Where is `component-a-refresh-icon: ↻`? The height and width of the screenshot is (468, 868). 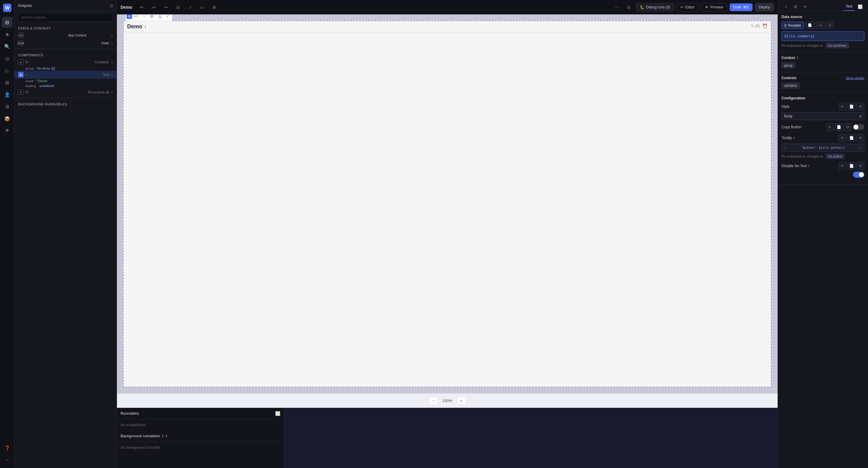
component-a-refresh-icon: ↻ is located at coordinates (27, 62).